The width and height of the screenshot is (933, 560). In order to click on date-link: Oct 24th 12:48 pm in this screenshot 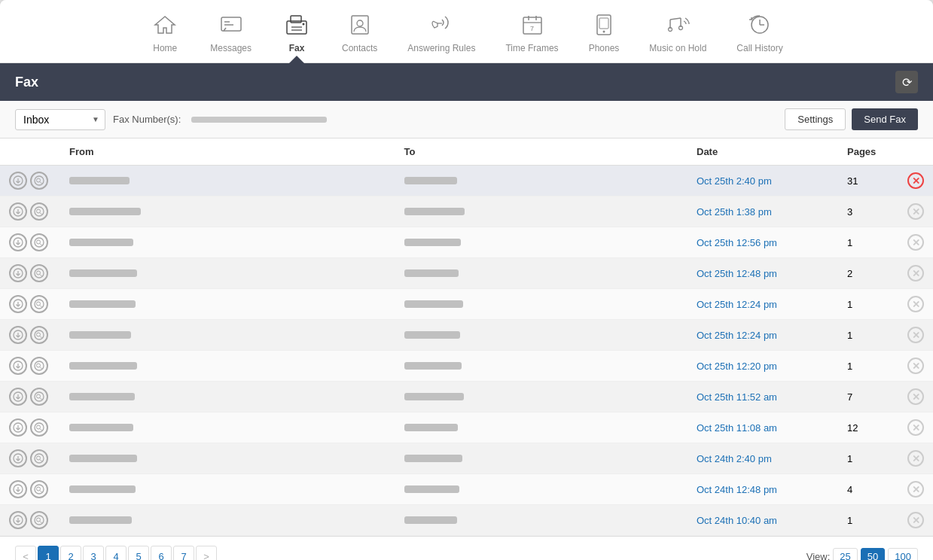, I will do `click(736, 489)`.